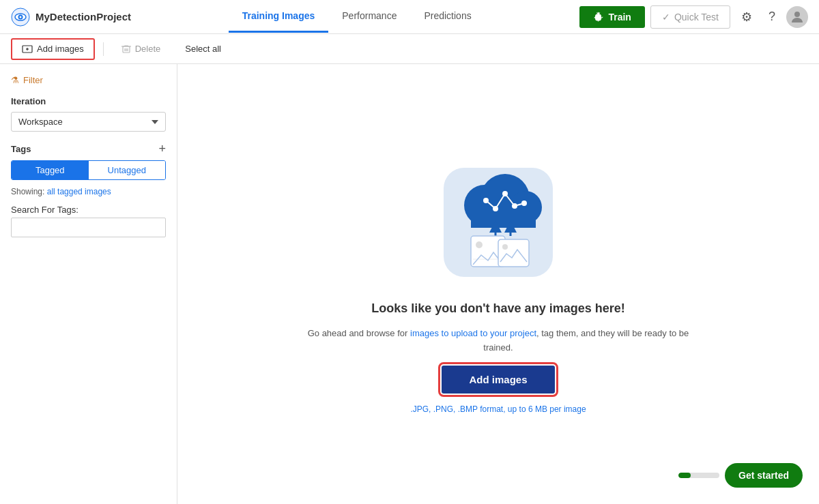 The width and height of the screenshot is (819, 504). I want to click on get-started-progress, so click(699, 475).